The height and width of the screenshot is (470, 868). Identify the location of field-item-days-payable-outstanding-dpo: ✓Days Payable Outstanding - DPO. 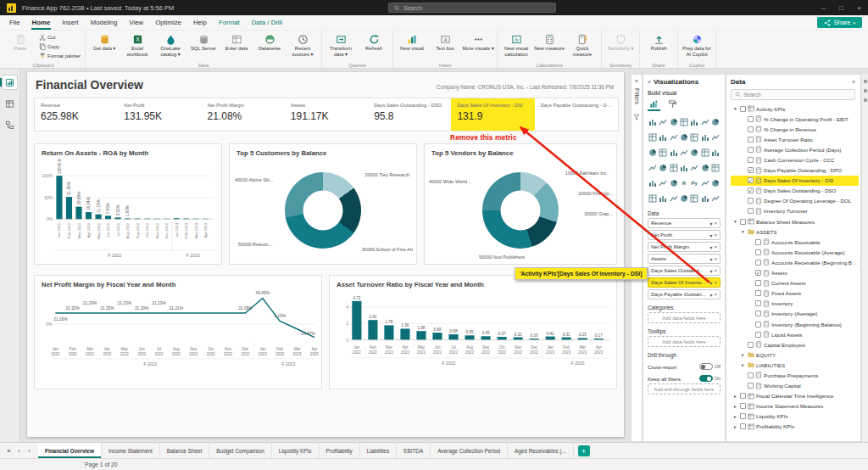
(795, 171).